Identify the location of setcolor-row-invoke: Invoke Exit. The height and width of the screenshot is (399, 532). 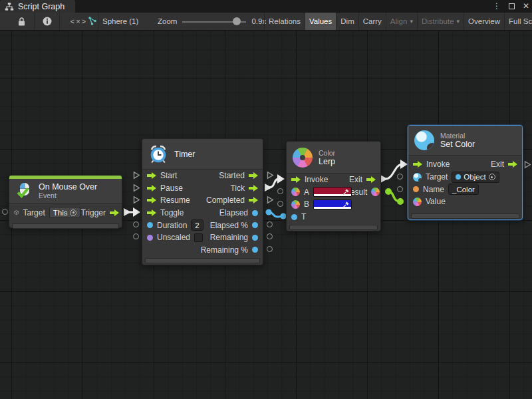
(466, 165).